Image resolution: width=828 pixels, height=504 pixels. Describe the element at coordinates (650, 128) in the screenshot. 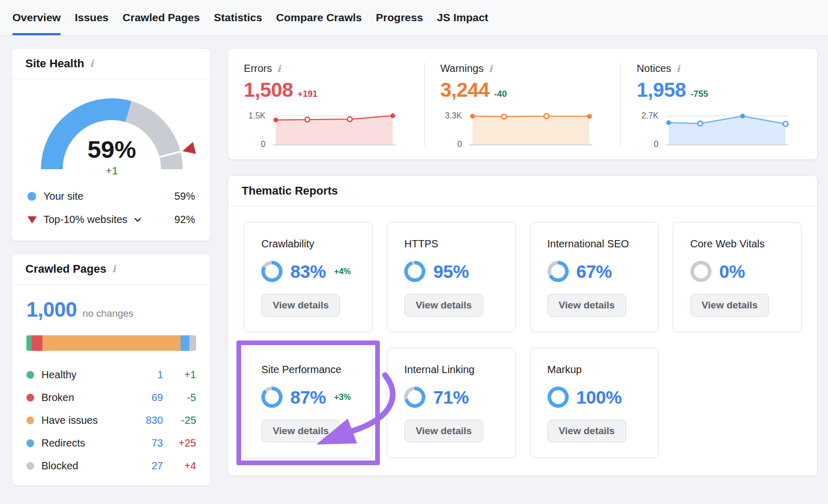

I see `chart-axis: 2.7K0` at that location.